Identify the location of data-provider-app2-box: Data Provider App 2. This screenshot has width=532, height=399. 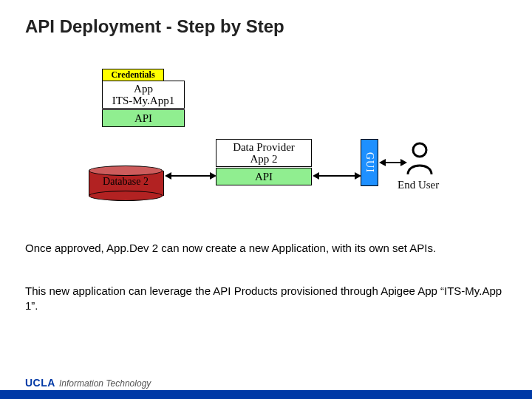
(264, 153).